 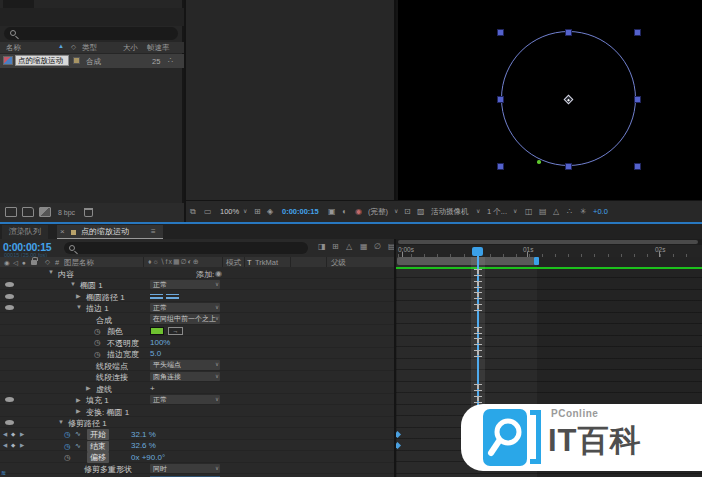 I want to click on grid-guides-icon: ⊞, so click(x=258, y=212).